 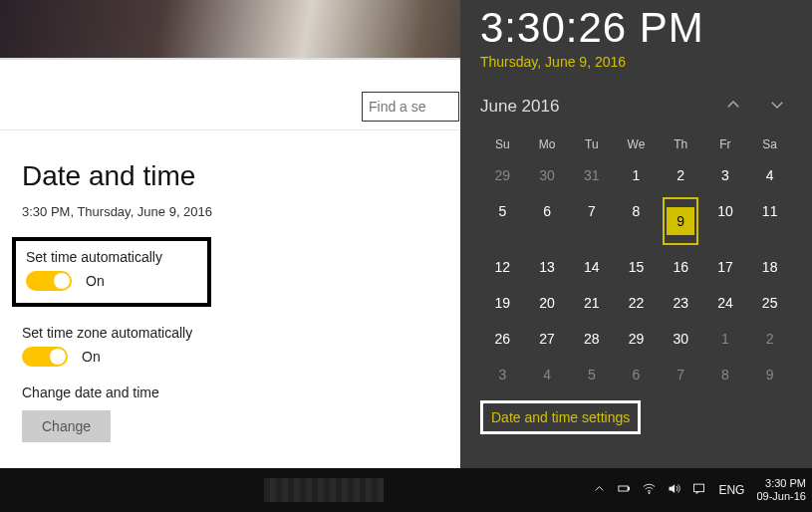 What do you see at coordinates (96, 281) in the screenshot?
I see `auto-time-state: On` at bounding box center [96, 281].